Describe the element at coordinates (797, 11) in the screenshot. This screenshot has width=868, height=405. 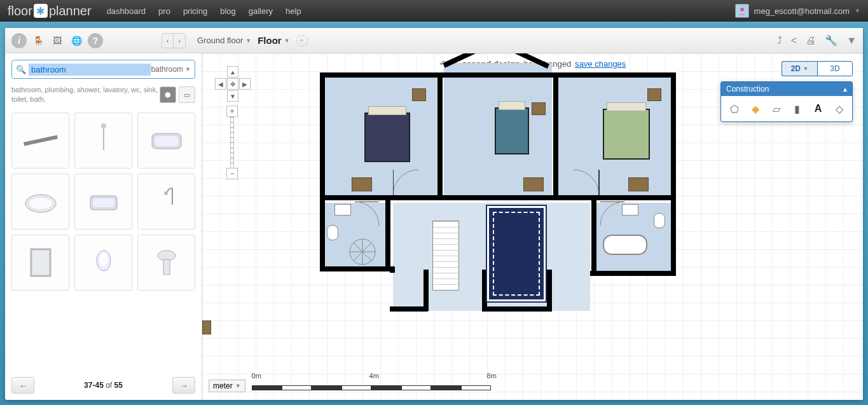
I see `user-menu: meg_escott@hotmail.com ▼` at that location.